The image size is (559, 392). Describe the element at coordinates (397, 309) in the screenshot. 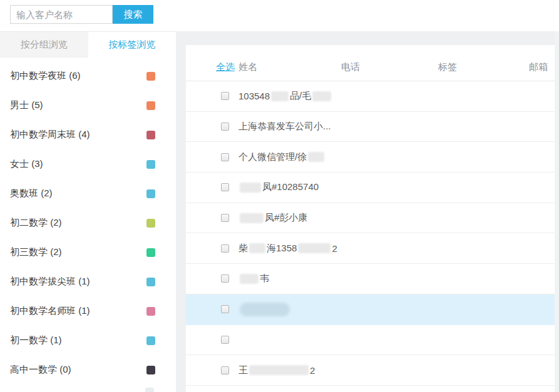

I see `contact-name` at that location.